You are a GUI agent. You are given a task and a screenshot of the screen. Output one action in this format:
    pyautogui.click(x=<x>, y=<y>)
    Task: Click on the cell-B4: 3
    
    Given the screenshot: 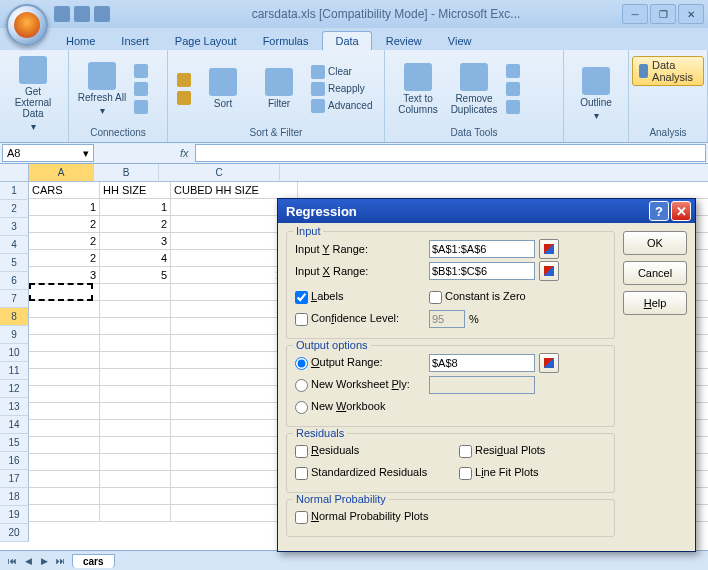 What is the action you would take?
    pyautogui.click(x=136, y=242)
    